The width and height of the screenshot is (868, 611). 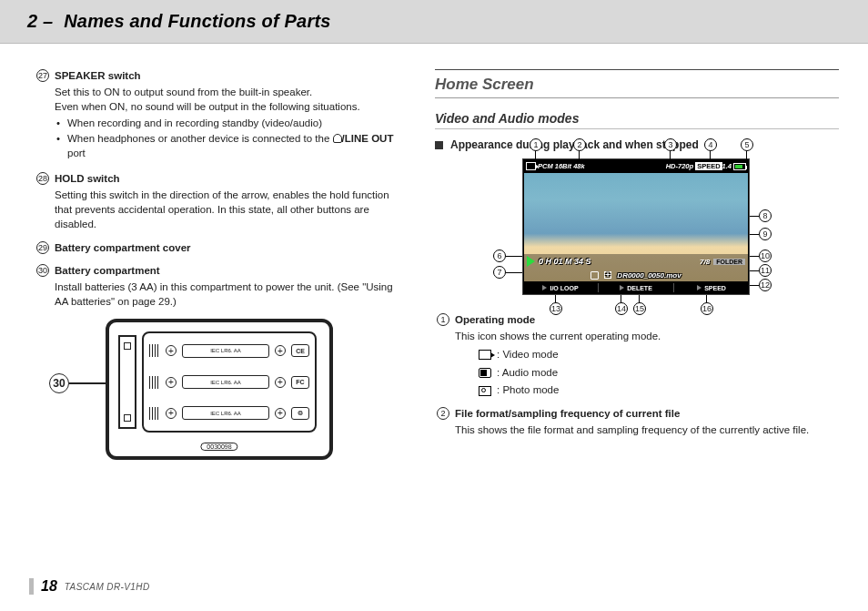 What do you see at coordinates (43, 178) in the screenshot?
I see `part-index-28: 28` at bounding box center [43, 178].